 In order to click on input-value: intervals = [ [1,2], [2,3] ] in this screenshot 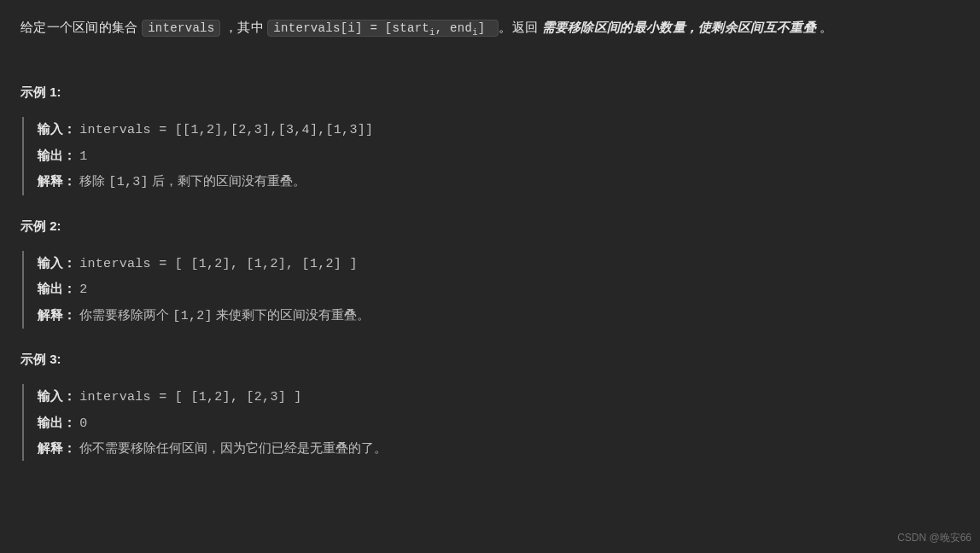, I will do `click(190, 398)`.